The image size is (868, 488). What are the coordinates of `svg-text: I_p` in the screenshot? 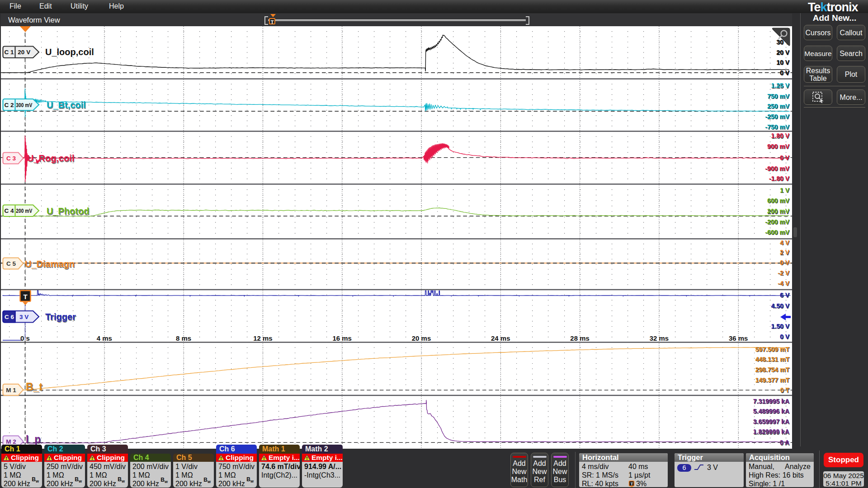 It's located at (33, 439).